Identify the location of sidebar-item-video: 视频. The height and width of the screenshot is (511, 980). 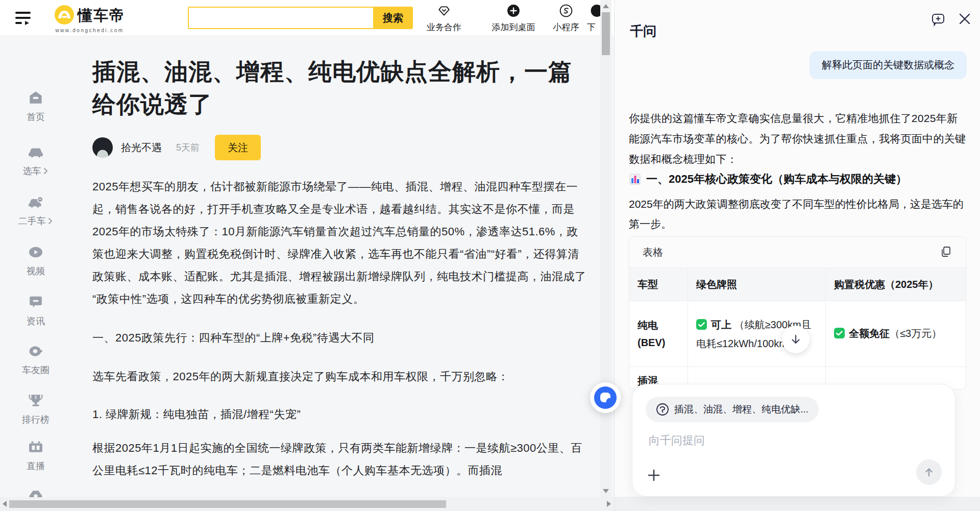
(36, 261).